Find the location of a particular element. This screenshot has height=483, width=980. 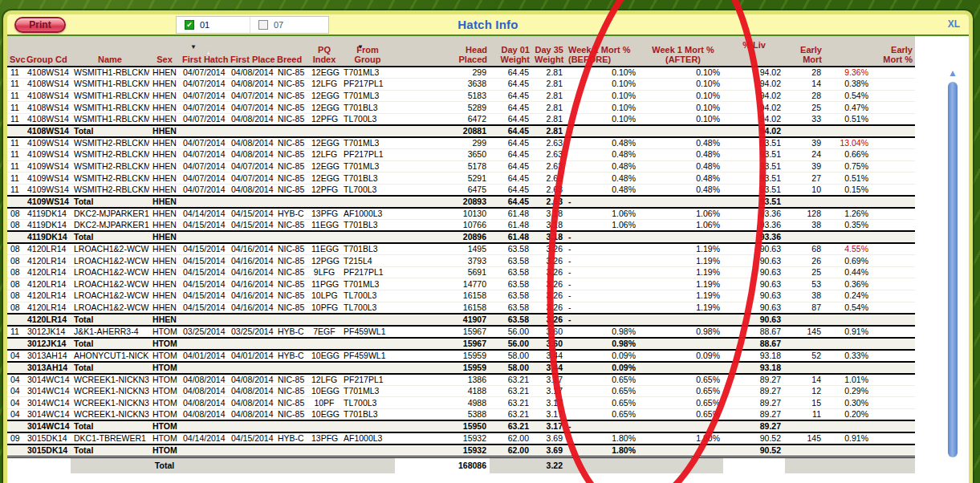

column-header-breed: Breed is located at coordinates (291, 51).